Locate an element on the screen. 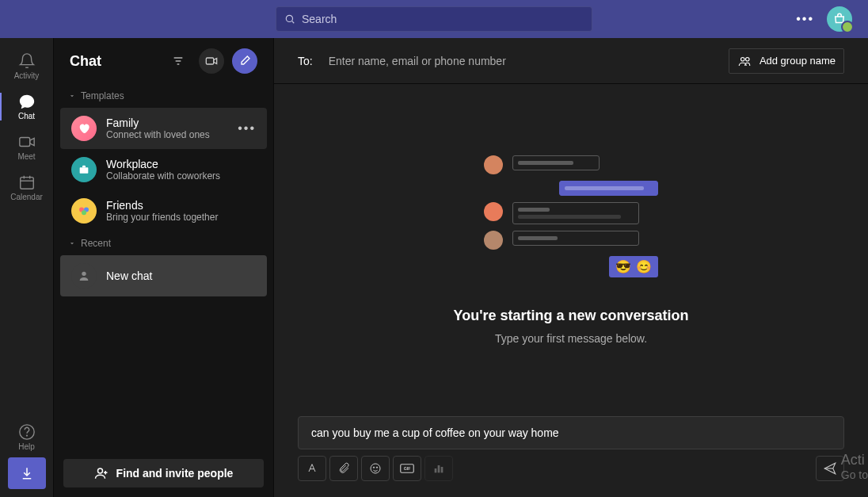 This screenshot has height=497, width=868. chat-name: New chat is located at coordinates (181, 276).